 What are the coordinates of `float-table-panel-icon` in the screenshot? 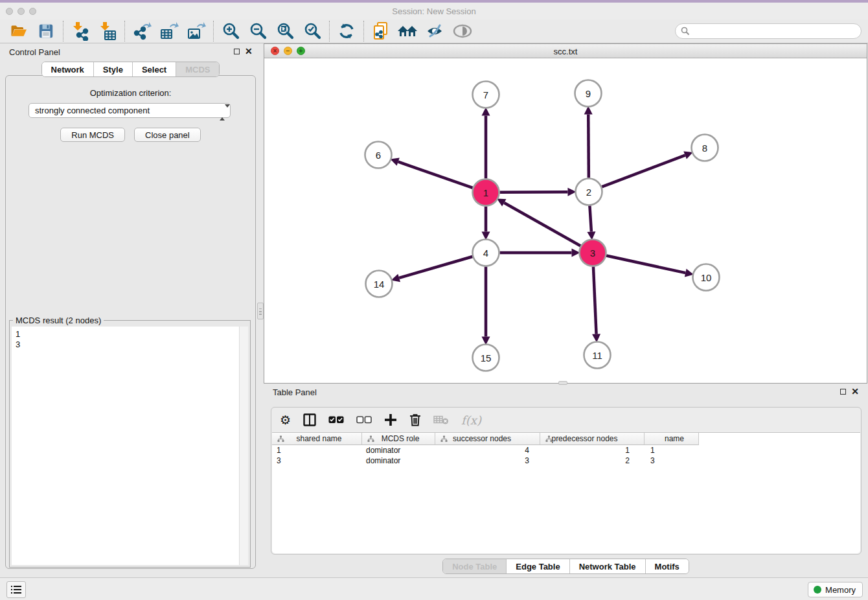 It's located at (843, 391).